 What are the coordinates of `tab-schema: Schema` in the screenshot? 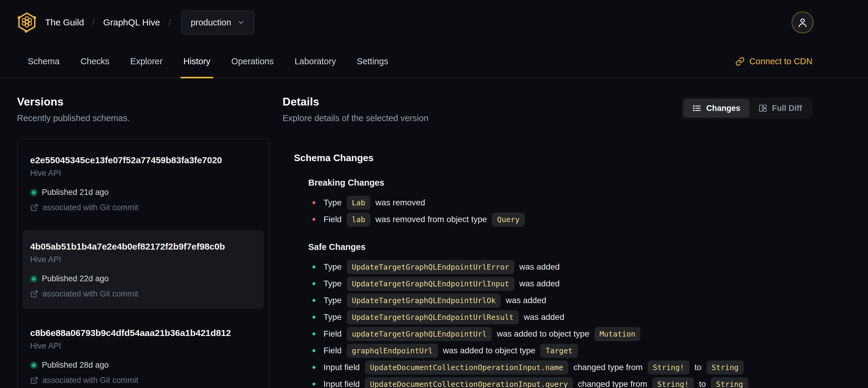 It's located at (44, 61).